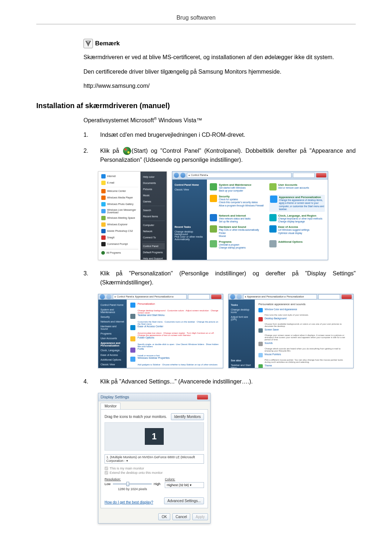 The width and height of the screenshot is (392, 554). What do you see at coordinates (107, 44) in the screenshot?
I see `note-label: Bemærk` at bounding box center [107, 44].